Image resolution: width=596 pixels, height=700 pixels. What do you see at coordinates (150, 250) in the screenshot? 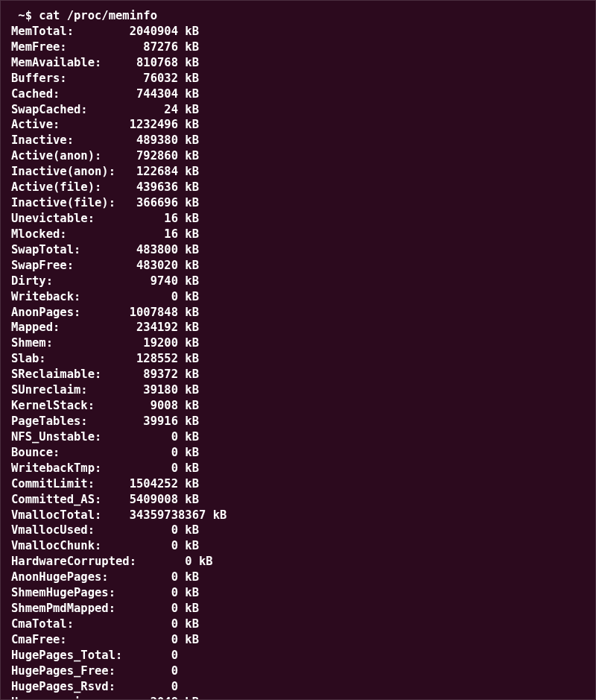
I see `meminfo-value: 483800` at bounding box center [150, 250].